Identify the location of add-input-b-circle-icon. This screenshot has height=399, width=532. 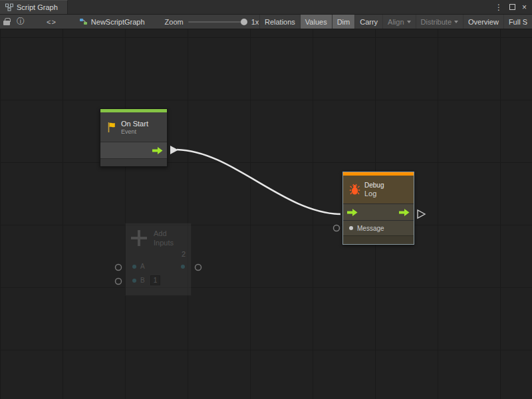
(118, 282).